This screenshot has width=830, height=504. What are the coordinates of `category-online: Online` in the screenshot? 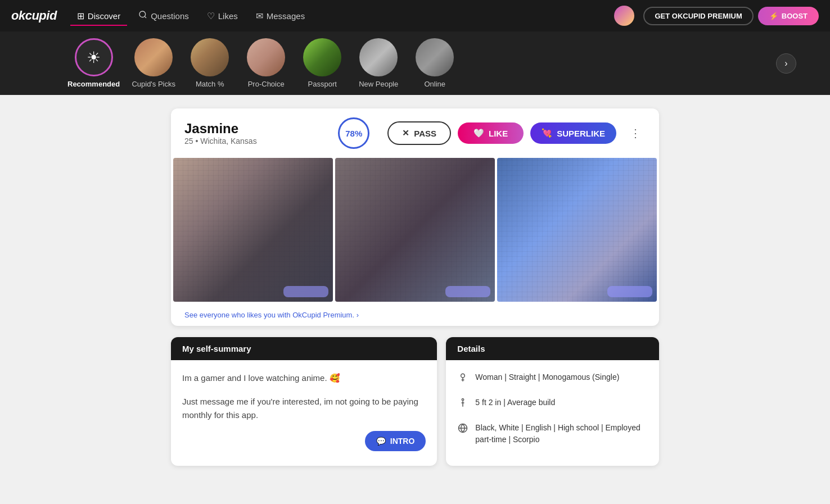 It's located at (435, 63).